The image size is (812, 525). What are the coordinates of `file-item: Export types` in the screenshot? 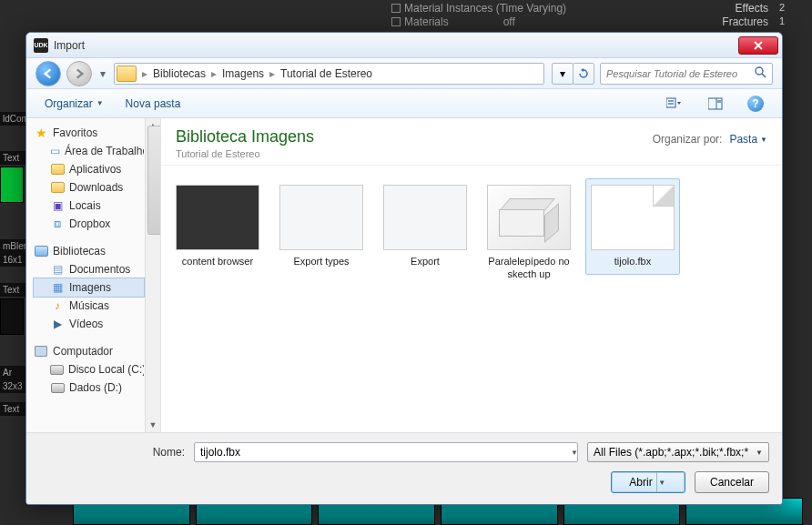 It's located at (321, 227).